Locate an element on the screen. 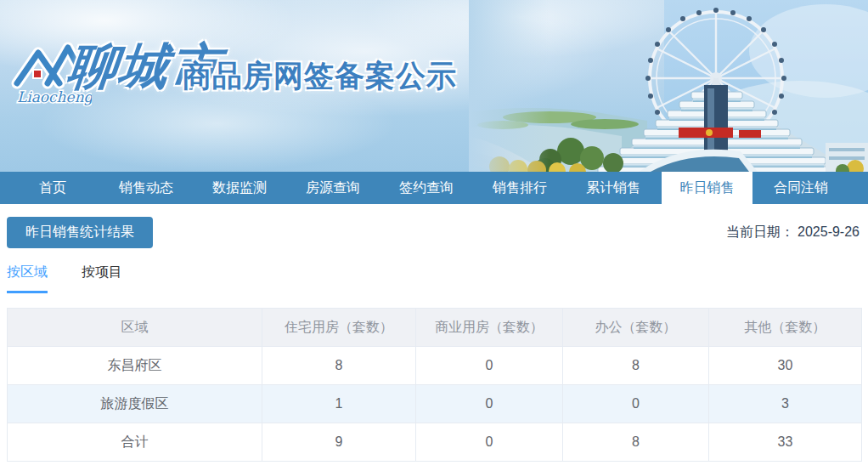 This screenshot has width=868, height=471. main-nav: 首页 销售动态 数据监测 房源查询 签约查询 销售排行 累计销售 昨日销售 合同… is located at coordinates (434, 188).